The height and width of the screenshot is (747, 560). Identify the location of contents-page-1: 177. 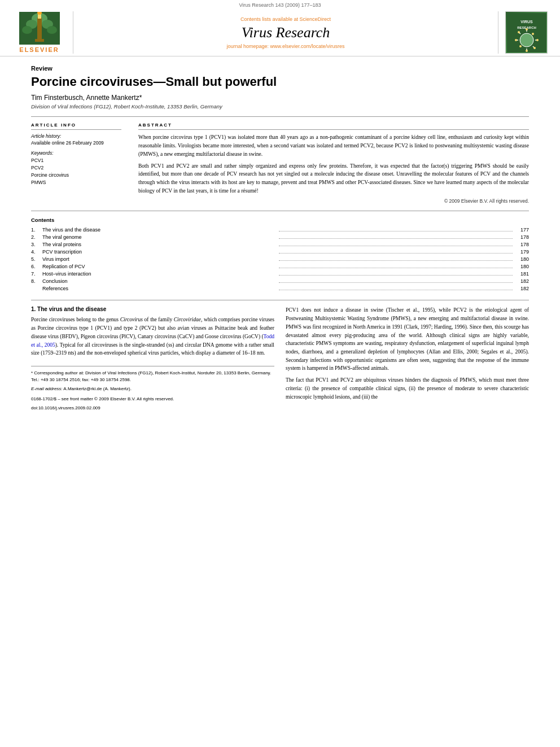
(522, 230).